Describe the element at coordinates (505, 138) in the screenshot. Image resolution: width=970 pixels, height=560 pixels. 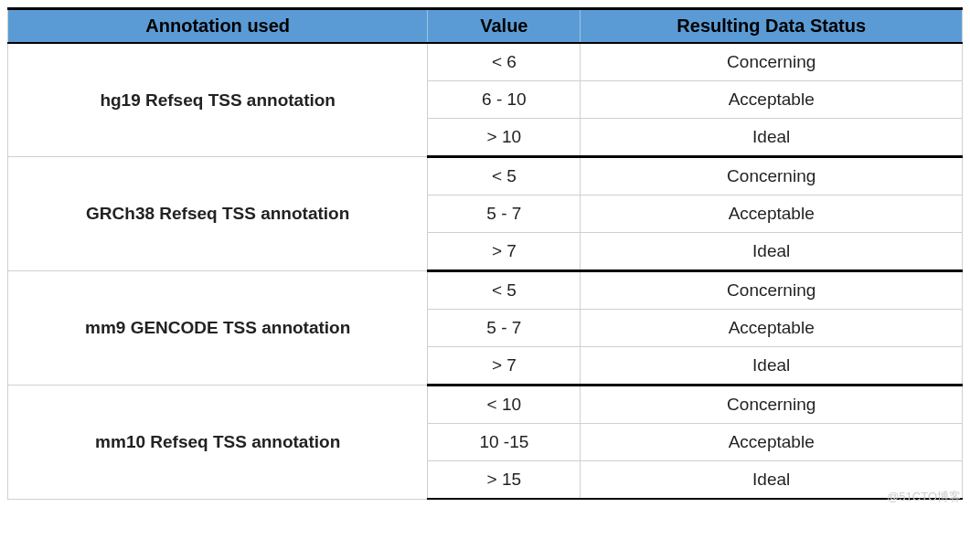
I see `value-cell: > 10` at that location.